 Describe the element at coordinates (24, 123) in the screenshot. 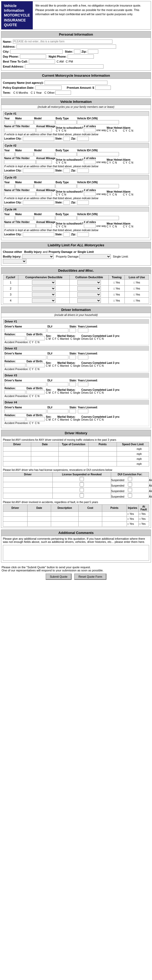

I see `cycle-1-make-input` at that location.